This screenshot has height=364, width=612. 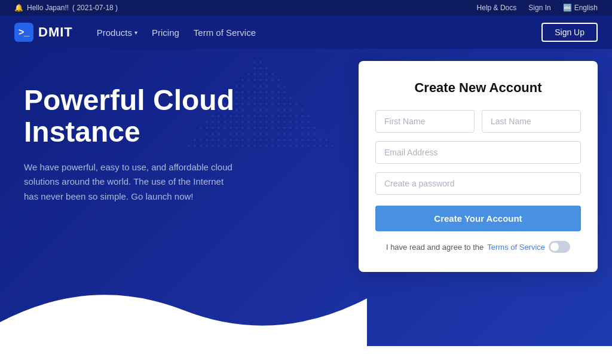 What do you see at coordinates (166, 32) in the screenshot?
I see `pricing-nav-link: Pricing` at bounding box center [166, 32].